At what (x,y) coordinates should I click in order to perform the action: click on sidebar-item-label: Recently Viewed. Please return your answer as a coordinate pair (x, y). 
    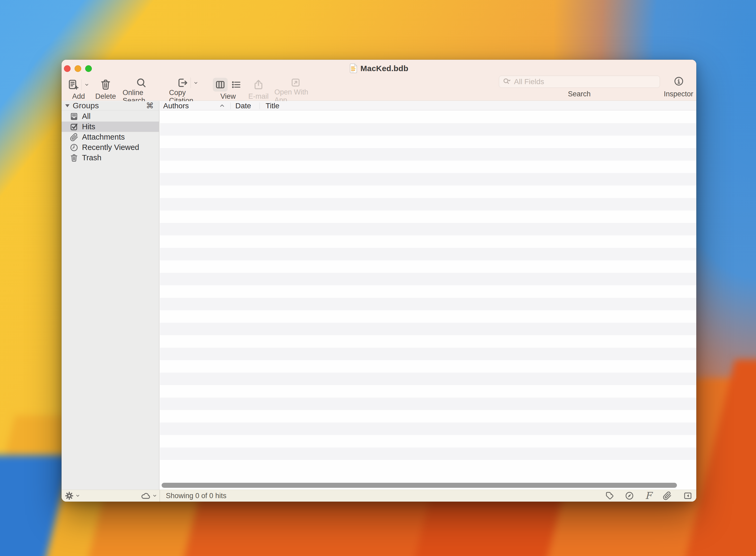
    Looking at the image, I should click on (110, 147).